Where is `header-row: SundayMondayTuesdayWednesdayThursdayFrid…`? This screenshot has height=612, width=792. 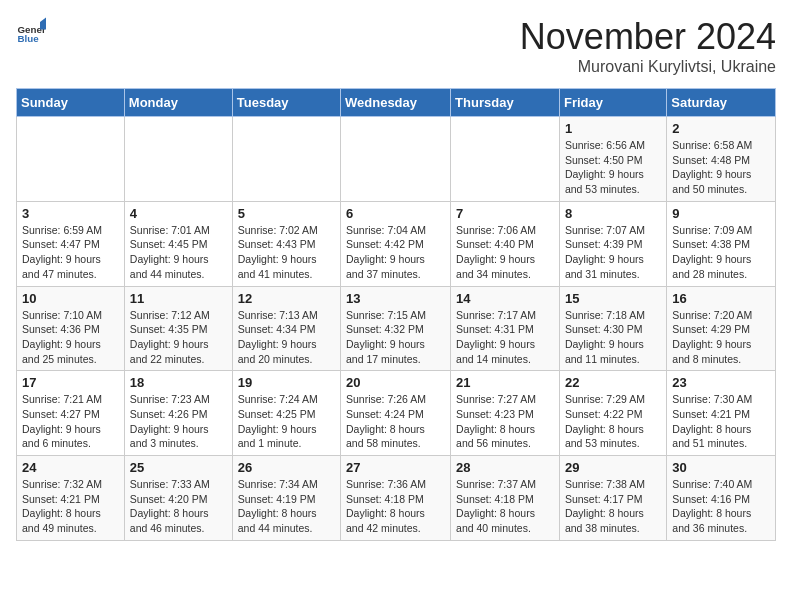
header-row: SundayMondayTuesdayWednesdayThursdayFrid… is located at coordinates (396, 103).